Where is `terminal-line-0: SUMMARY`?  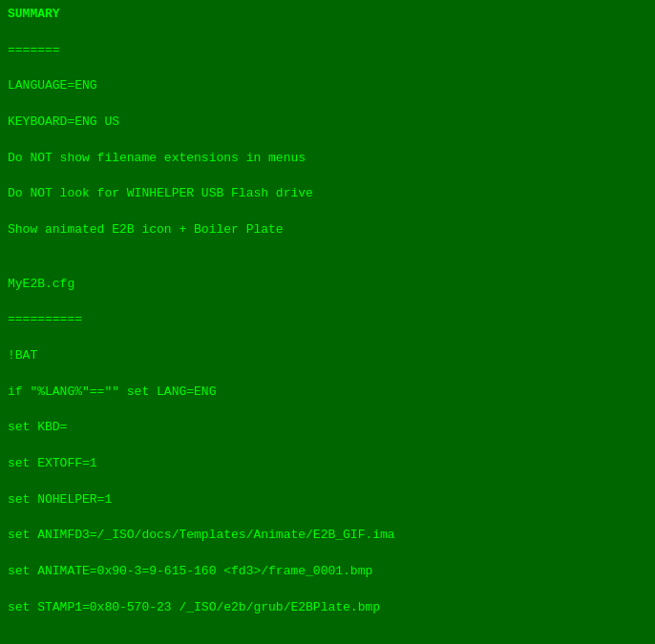 terminal-line-0: SUMMARY is located at coordinates (328, 15).